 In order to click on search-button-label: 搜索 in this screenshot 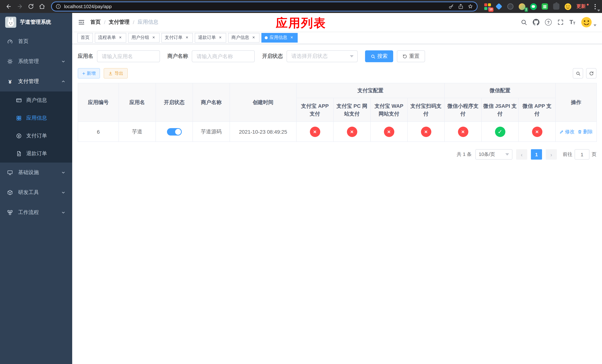, I will do `click(383, 56)`.